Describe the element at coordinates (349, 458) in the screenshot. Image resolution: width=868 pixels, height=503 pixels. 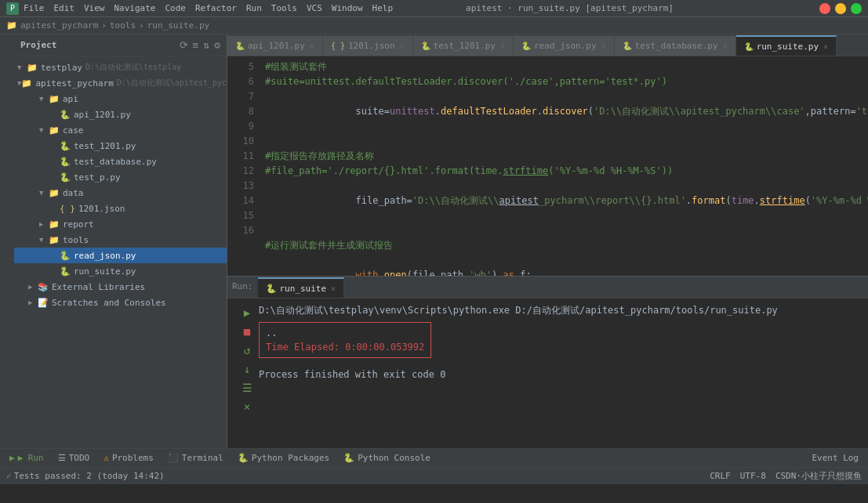
I see `python-console-icon: 🐍` at that location.